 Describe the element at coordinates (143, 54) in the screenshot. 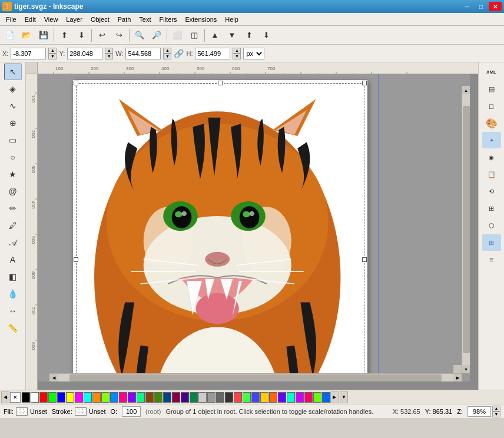

I see `w-input` at that location.